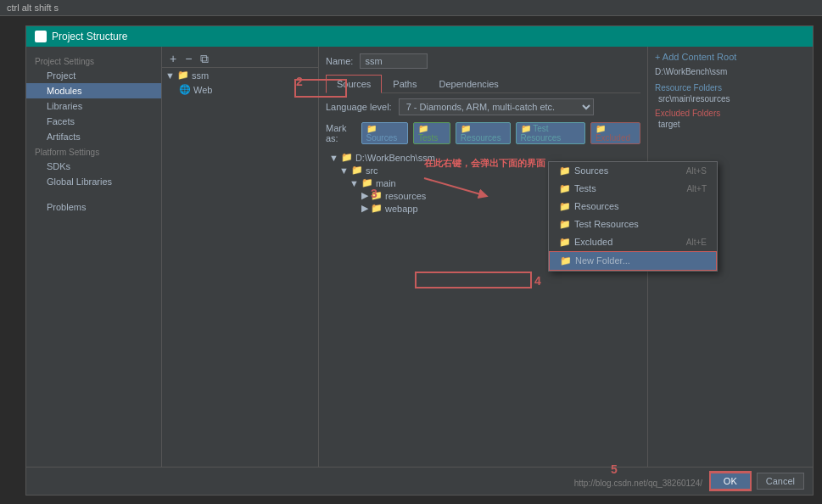 Image resolution: width=822 pixels, height=504 pixels. I want to click on content-root-path: D:\WorkBench\ssm, so click(730, 71).